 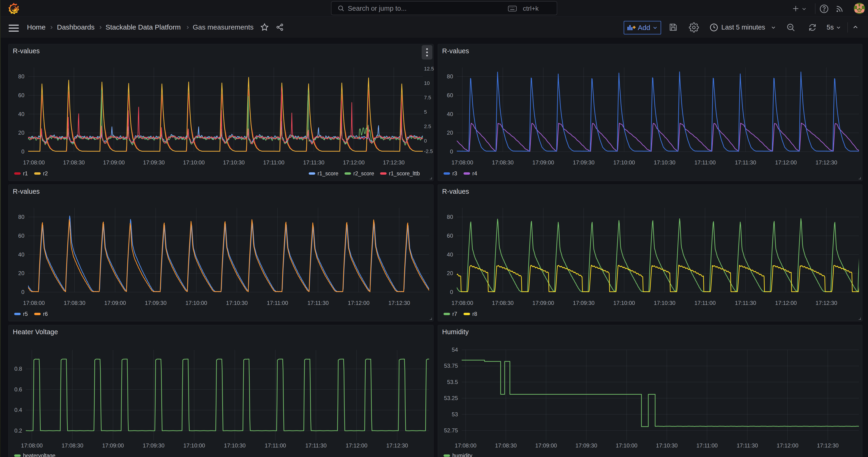 What do you see at coordinates (451, 398) in the screenshot?
I see `svg-text: 53.25` at bounding box center [451, 398].